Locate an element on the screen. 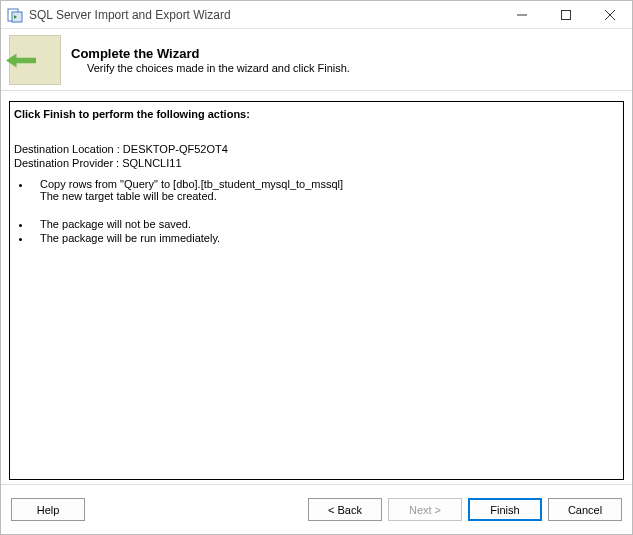 The width and height of the screenshot is (633, 535). window-controls is located at coordinates (566, 15).